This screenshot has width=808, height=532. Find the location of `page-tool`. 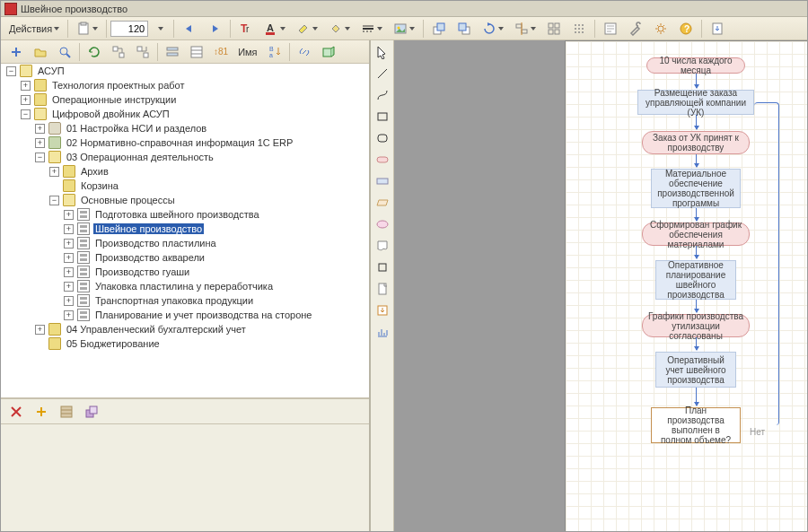

page-tool is located at coordinates (382, 289).